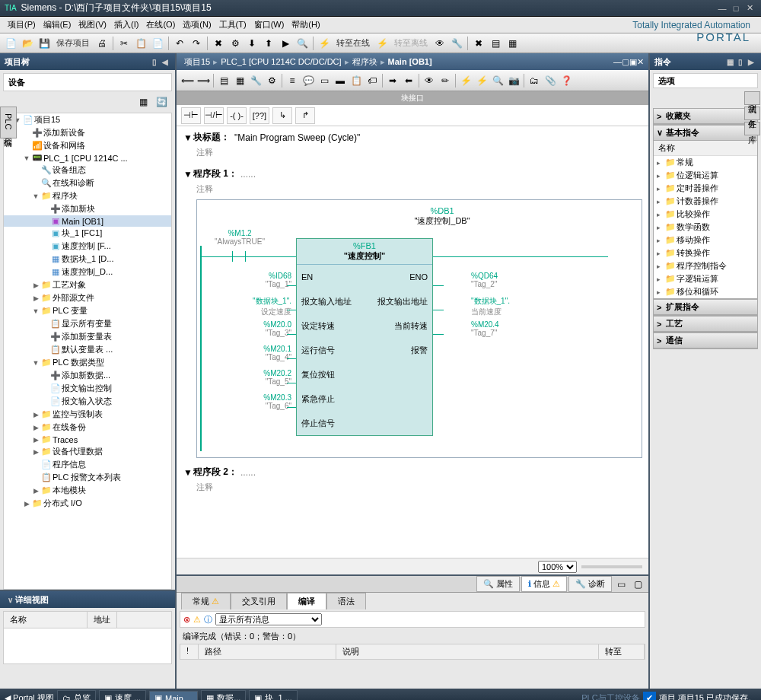  I want to click on tree-node: ➕添加新设备, so click(88, 132).